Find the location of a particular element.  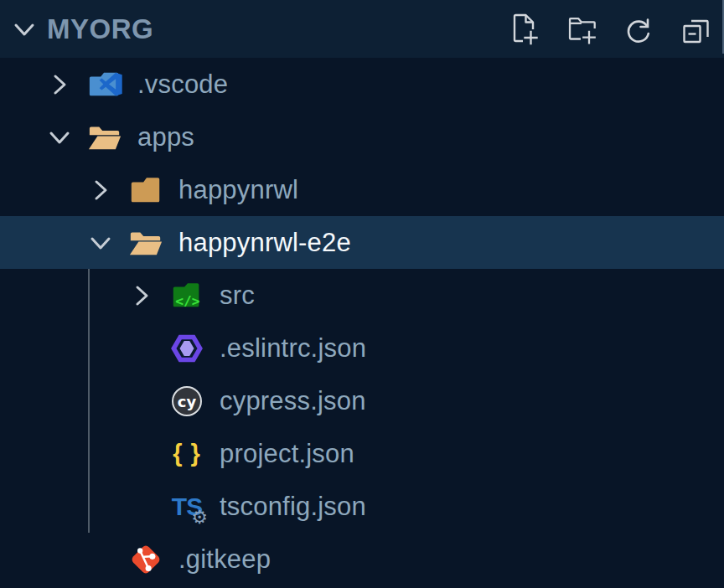

tree-item-label: src is located at coordinates (237, 296).